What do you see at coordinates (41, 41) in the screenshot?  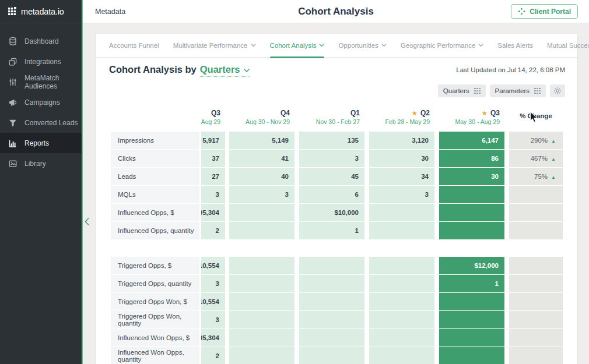 I see `sidebar-item-dashboard: Dashboard` at bounding box center [41, 41].